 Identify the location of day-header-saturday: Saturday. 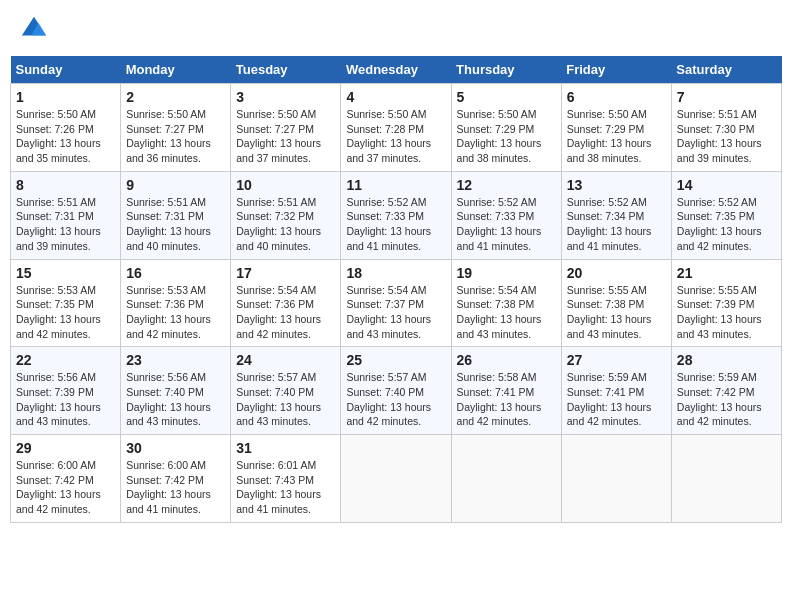
(726, 70).